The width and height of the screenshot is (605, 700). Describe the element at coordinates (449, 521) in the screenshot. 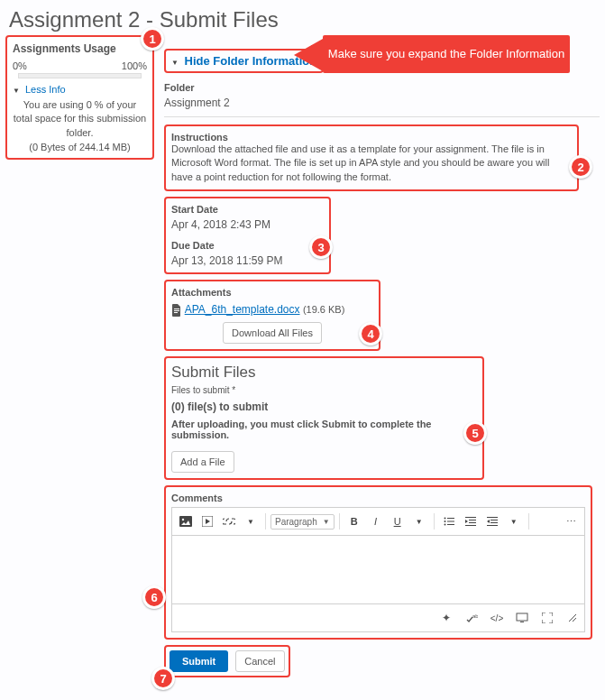

I see `list-bullet-icon` at that location.